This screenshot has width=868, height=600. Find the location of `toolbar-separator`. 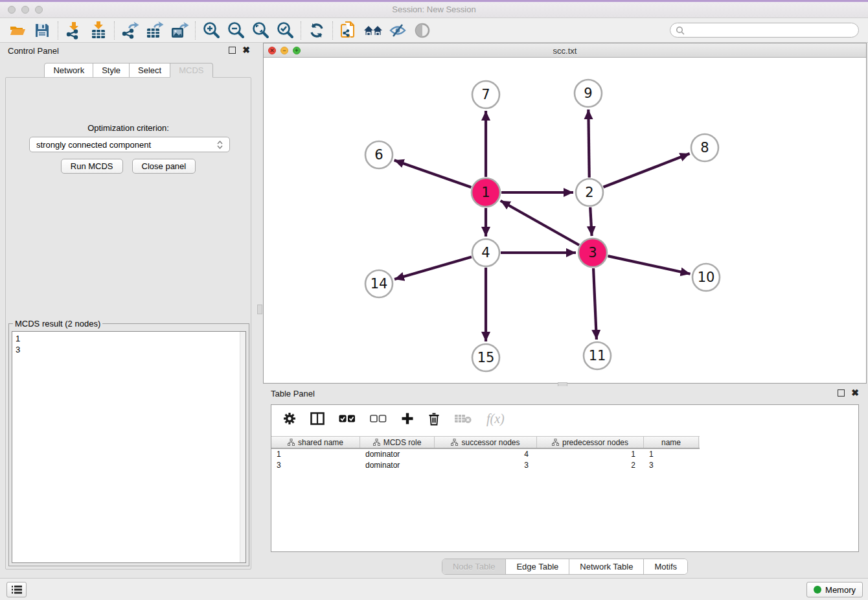

toolbar-separator is located at coordinates (333, 30).